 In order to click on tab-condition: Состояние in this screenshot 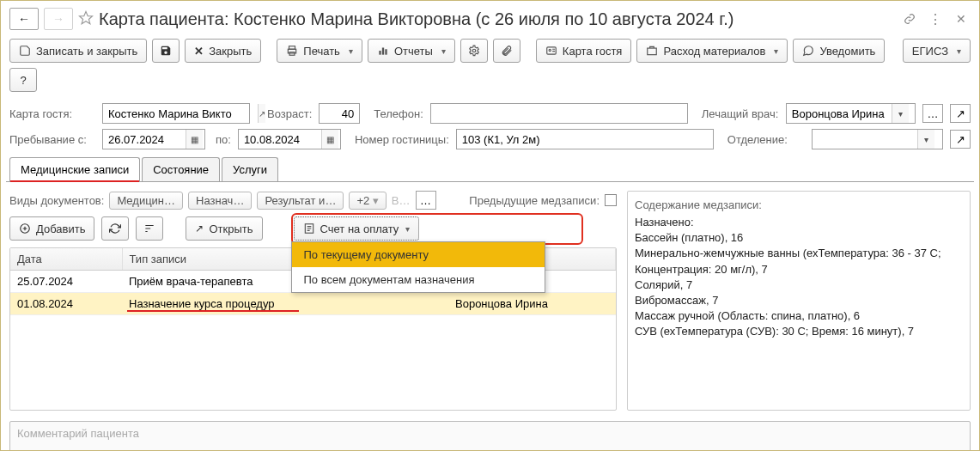, I will do `click(180, 169)`.